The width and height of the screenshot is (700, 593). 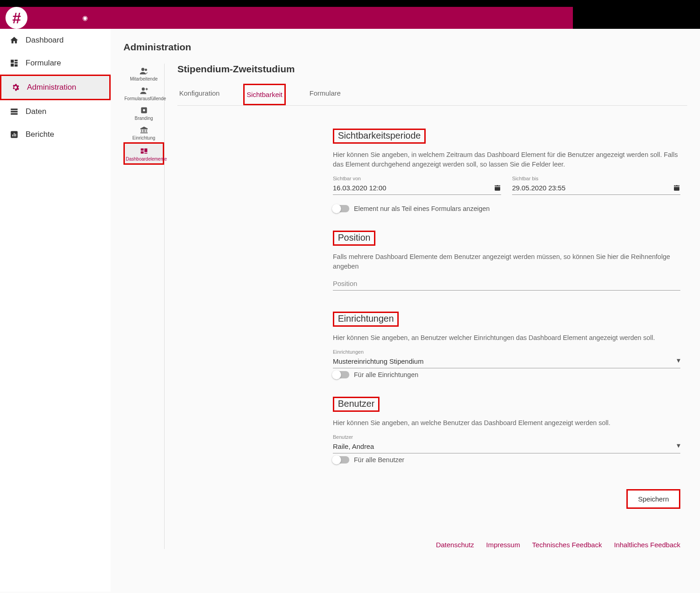 What do you see at coordinates (43, 63) in the screenshot?
I see `sidebar-item-label: Formulare` at bounding box center [43, 63].